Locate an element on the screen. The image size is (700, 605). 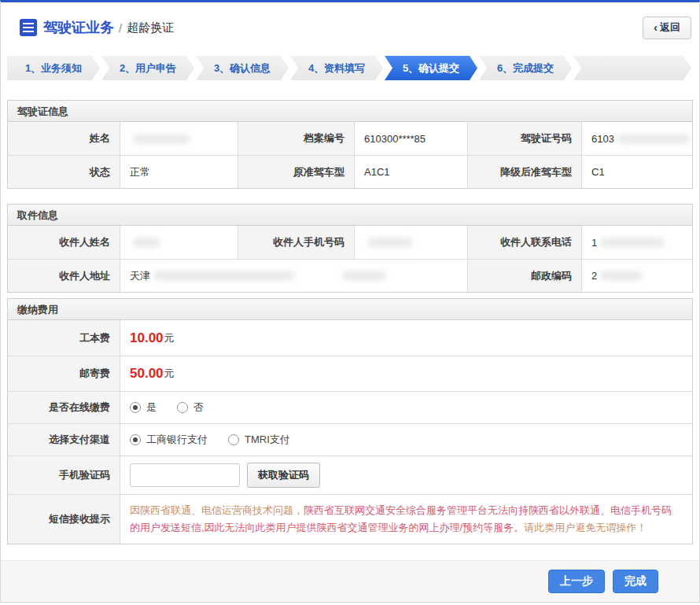
sms-notice-text: 因陕西省联通、电信运营商技术问题，陕西省互联网交通安全综合服务管理平台无法向持陕… is located at coordinates (406, 519).